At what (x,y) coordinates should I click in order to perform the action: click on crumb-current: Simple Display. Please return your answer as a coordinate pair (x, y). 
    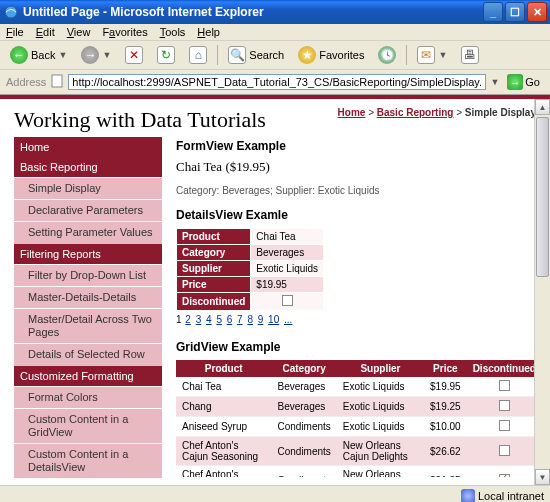
    Looking at the image, I should click on (500, 112).